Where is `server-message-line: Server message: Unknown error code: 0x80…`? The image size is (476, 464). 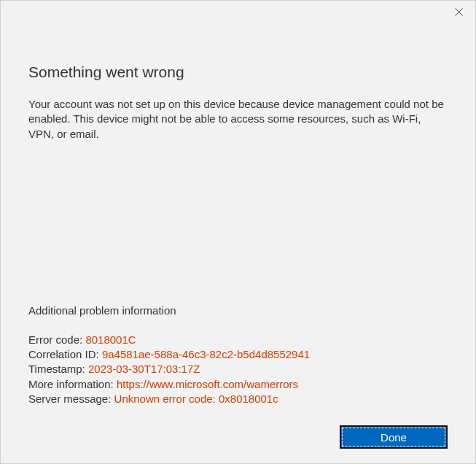 server-message-line: Server message: Unknown error code: 0x80… is located at coordinates (238, 399).